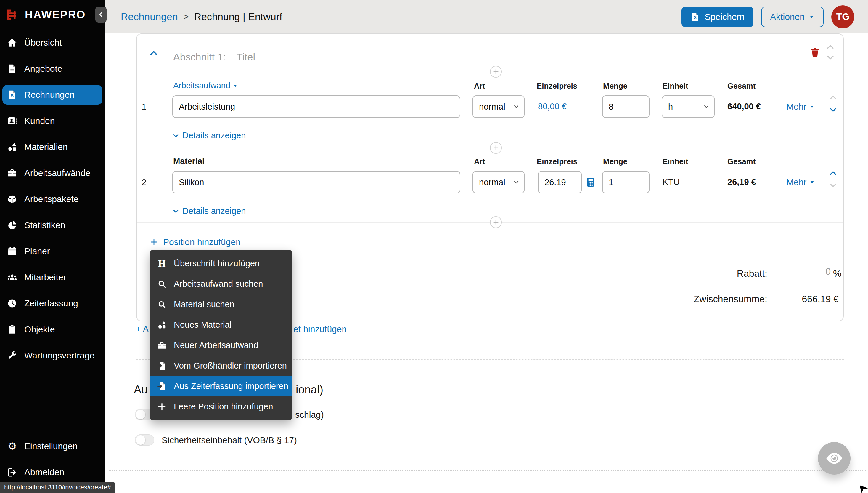  Describe the element at coordinates (480, 162) in the screenshot. I see `column-label-art: Art` at that location.